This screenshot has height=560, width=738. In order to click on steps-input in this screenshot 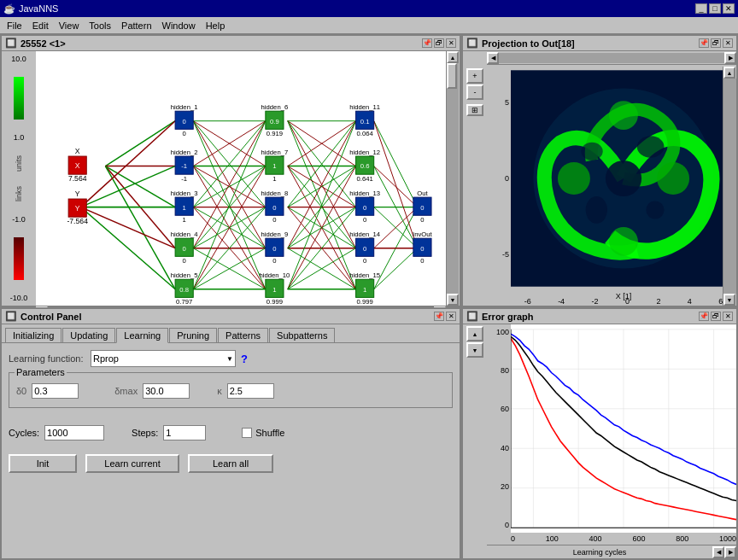, I will do `click(184, 433)`.